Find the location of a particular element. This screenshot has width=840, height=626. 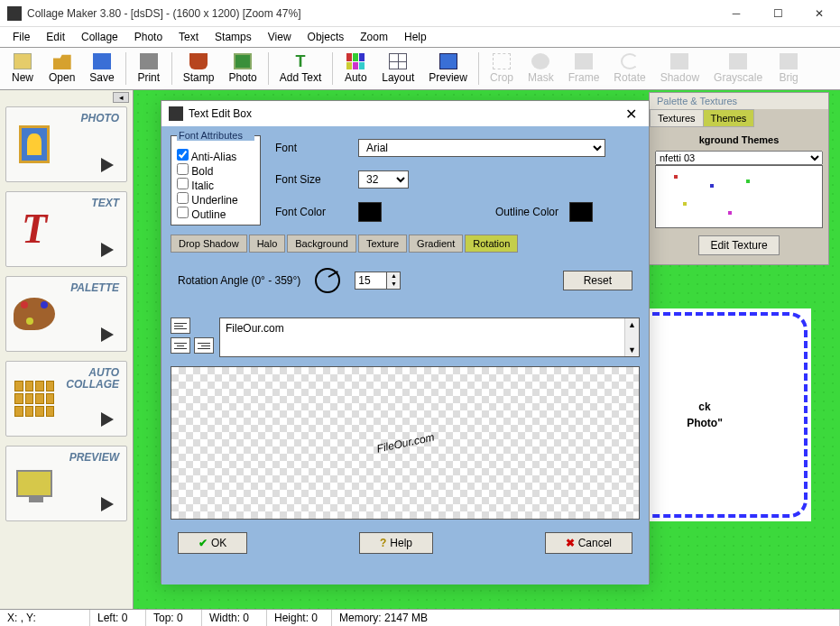

toolbar-open: Open is located at coordinates (61, 69).